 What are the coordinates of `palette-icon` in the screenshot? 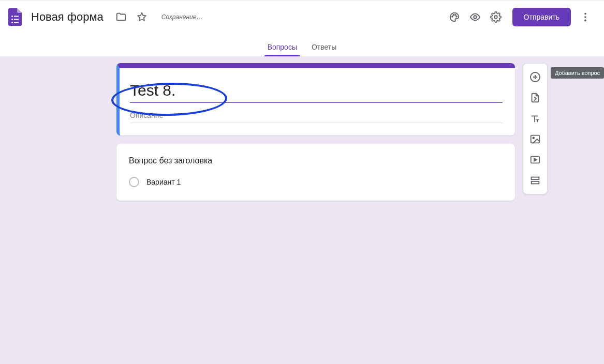 It's located at (454, 17).